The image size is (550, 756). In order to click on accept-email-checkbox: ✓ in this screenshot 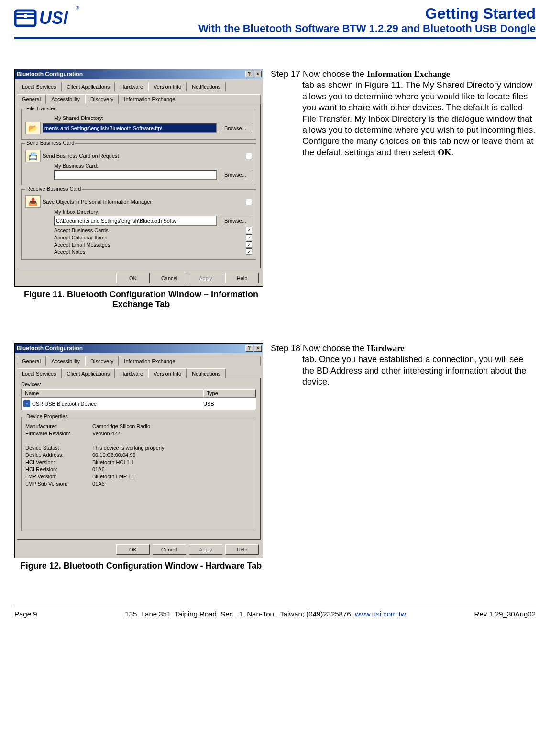, I will do `click(249, 245)`.